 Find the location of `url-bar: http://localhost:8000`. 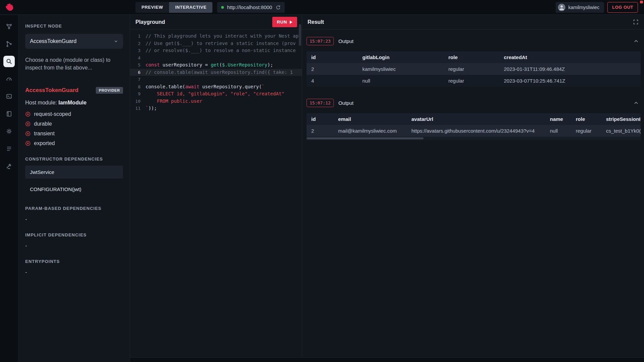

url-bar: http://localhost:8000 is located at coordinates (251, 7).